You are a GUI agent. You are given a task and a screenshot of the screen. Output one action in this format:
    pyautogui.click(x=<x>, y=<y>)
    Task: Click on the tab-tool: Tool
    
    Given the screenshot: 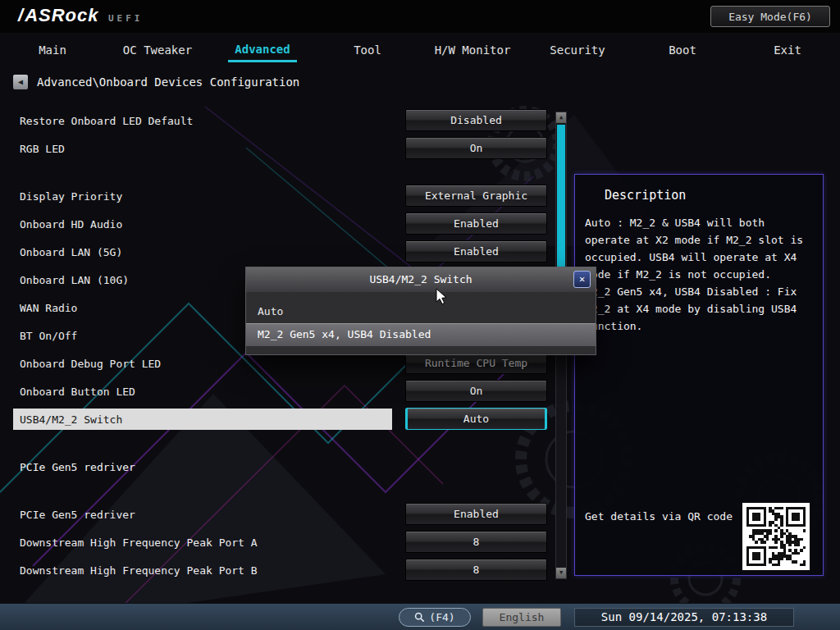 What is the action you would take?
    pyautogui.click(x=368, y=50)
    